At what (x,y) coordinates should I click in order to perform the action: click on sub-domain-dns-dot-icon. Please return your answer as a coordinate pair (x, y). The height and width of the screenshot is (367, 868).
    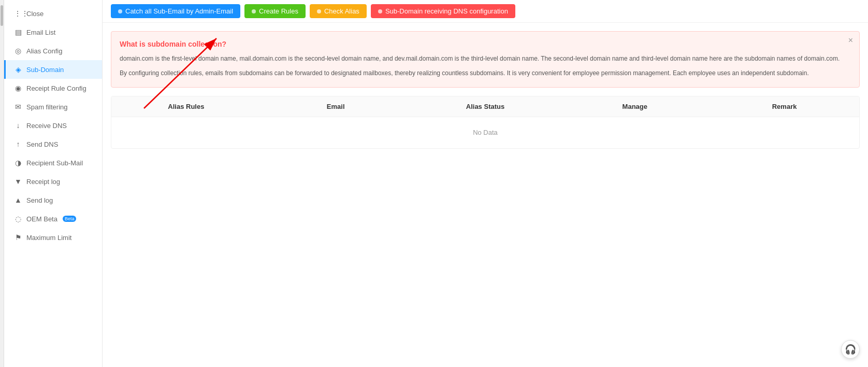
    Looking at the image, I should click on (380, 11).